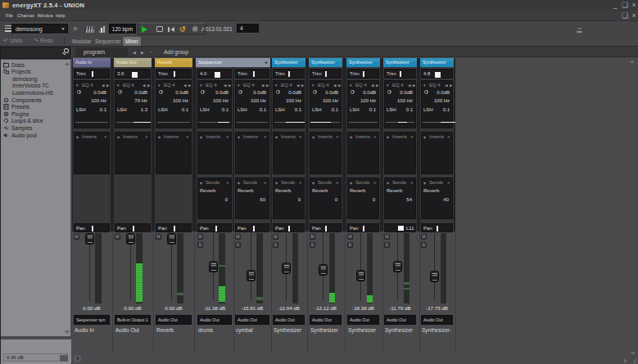 The height and width of the screenshot is (364, 638). What do you see at coordinates (265, 62) in the screenshot?
I see `group-collapse-icon: ◄` at bounding box center [265, 62].